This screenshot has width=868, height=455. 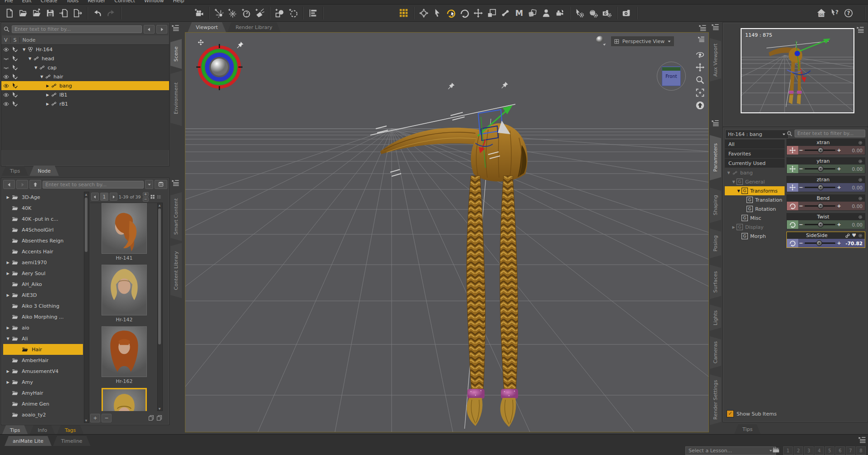 What do you see at coordinates (755, 163) in the screenshot?
I see `param-group-currently-used: Currently Used` at bounding box center [755, 163].